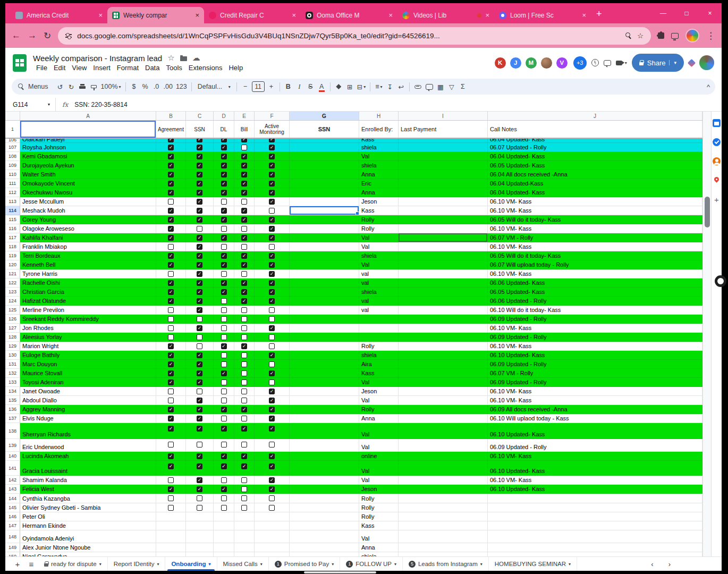  Describe the element at coordinates (191, 564) in the screenshot. I see `sheet-tab: Onboarding▾` at that location.